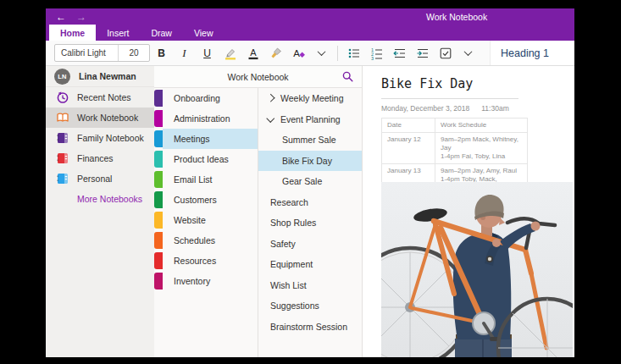 This screenshot has width=621, height=364. What do you see at coordinates (230, 53) in the screenshot?
I see `highlighter-button` at bounding box center [230, 53].